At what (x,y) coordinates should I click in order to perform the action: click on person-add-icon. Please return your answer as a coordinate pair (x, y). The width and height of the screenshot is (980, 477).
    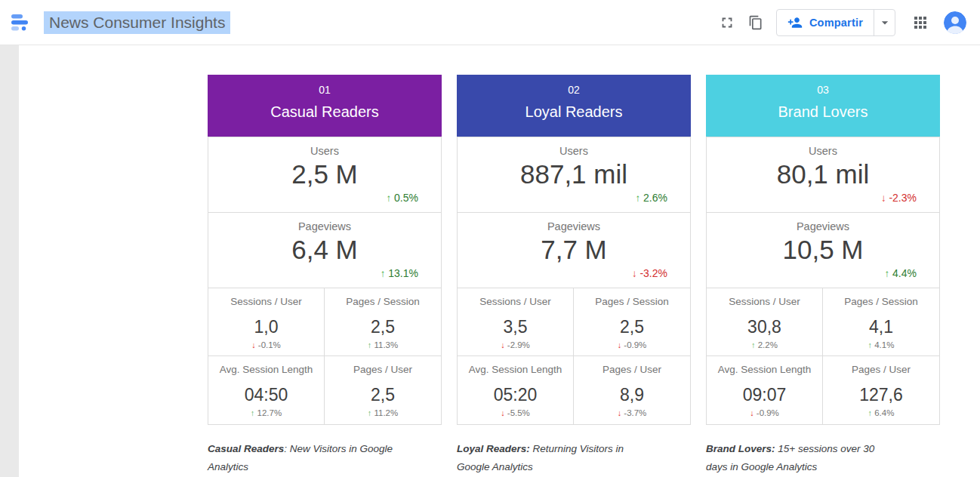
    Looking at the image, I should click on (795, 23).